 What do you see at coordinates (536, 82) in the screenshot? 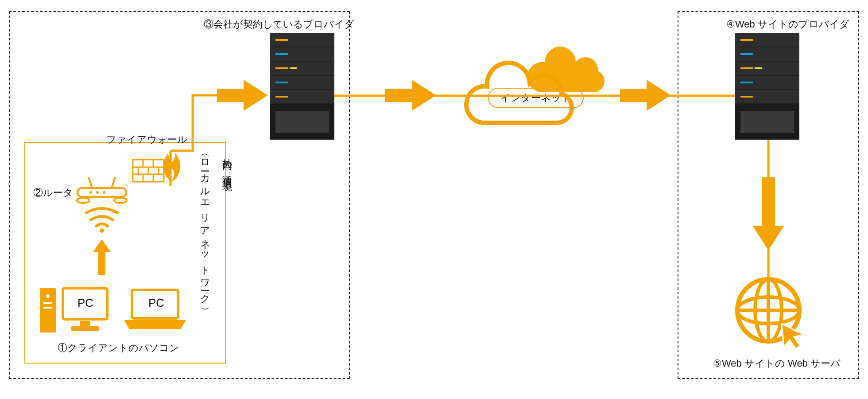
I see `cloud-icon` at bounding box center [536, 82].